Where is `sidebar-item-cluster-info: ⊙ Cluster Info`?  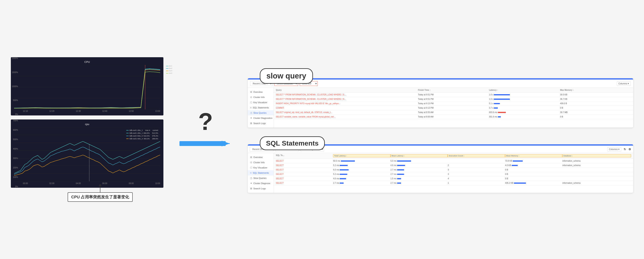
sidebar-item-cluster-info: ⊙ Cluster Info is located at coordinates (260, 97).